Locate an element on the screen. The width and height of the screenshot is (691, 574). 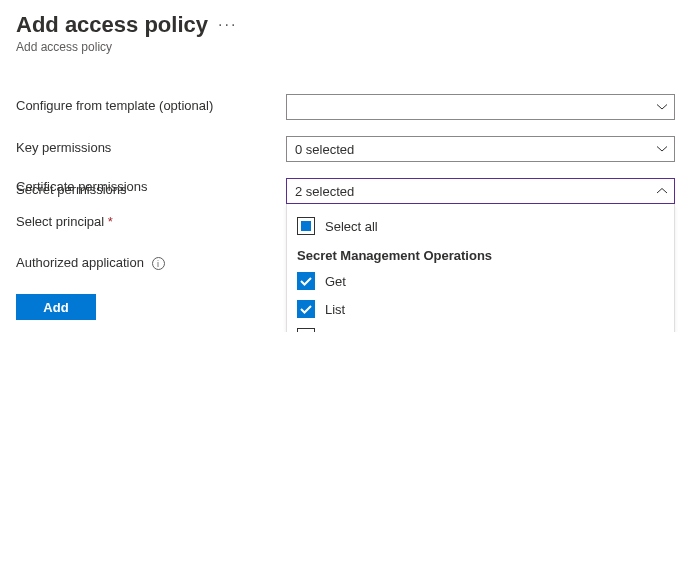
option-get: Get is located at coordinates (480, 281).